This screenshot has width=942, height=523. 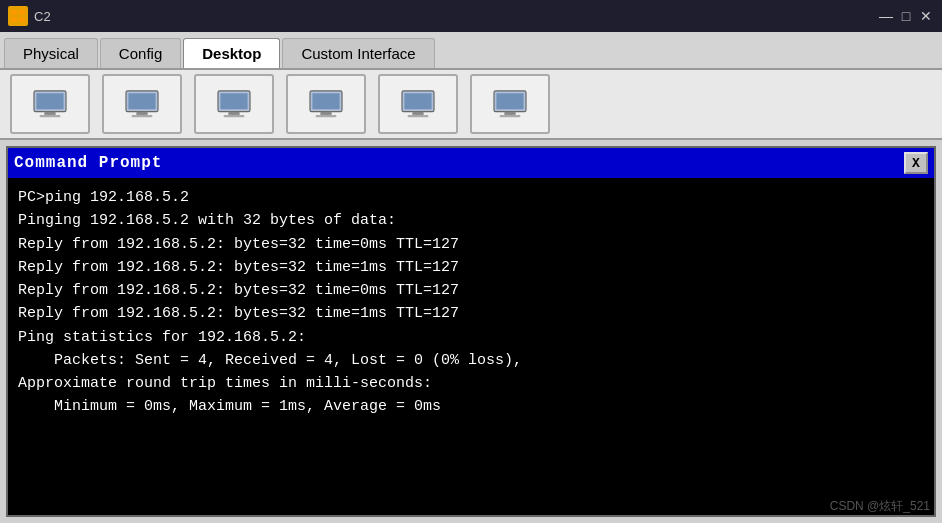 I want to click on tab-physical: Physical, so click(x=51, y=53).